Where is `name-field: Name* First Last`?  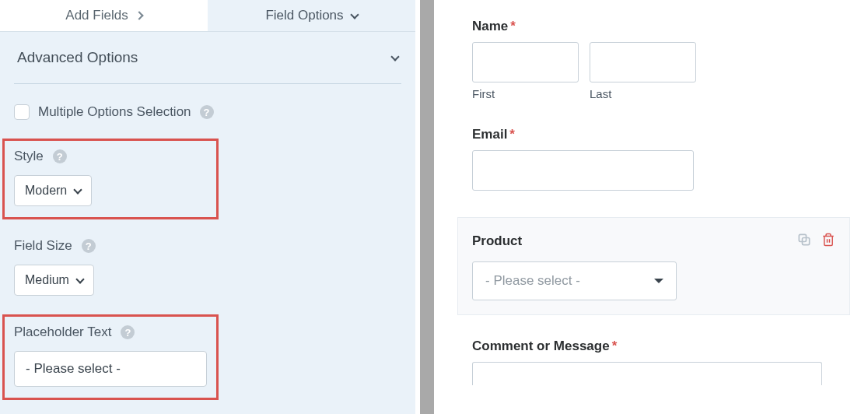
name-field: Name* First Last is located at coordinates (653, 59).